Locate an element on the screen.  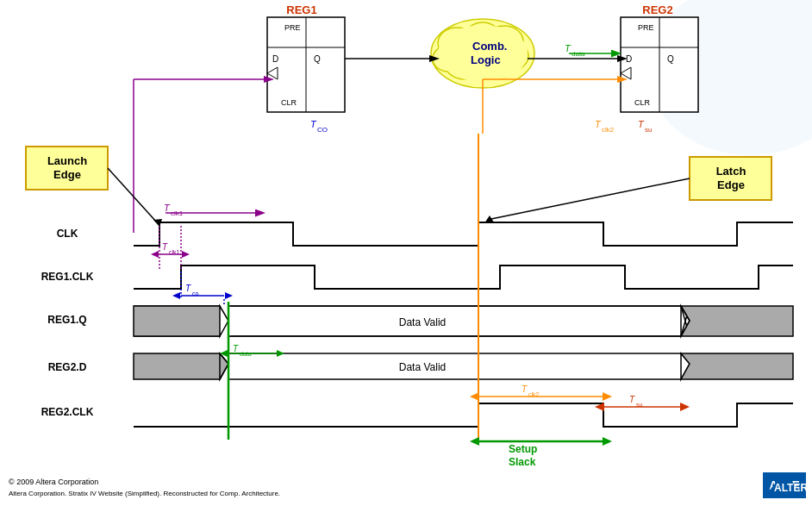
svg-text: REG2 is located at coordinates (657, 10).